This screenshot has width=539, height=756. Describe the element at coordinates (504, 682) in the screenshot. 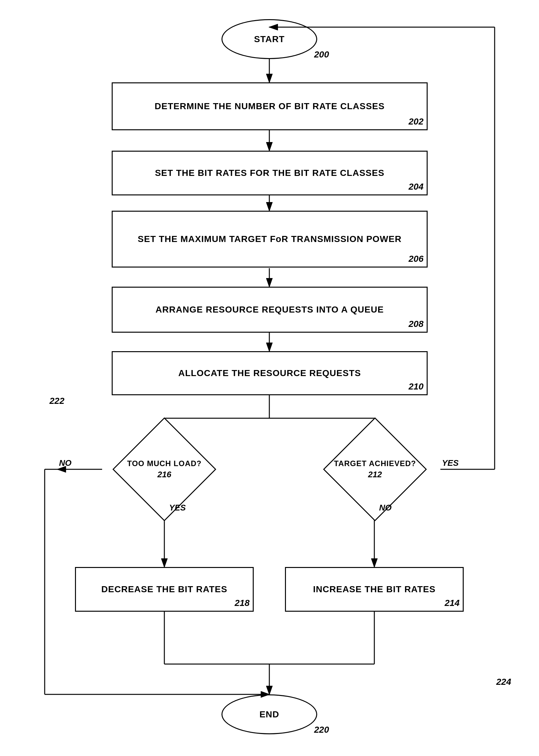

I see `ref-224: 224` at that location.